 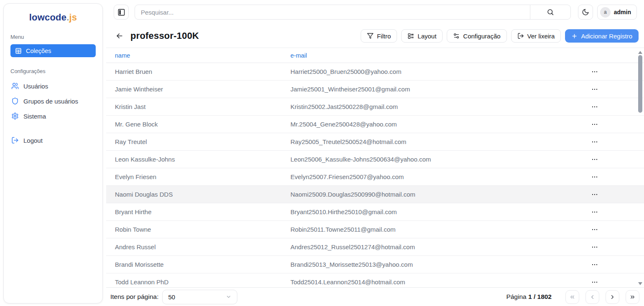 What do you see at coordinates (120, 36) in the screenshot?
I see `back-button` at bounding box center [120, 36].